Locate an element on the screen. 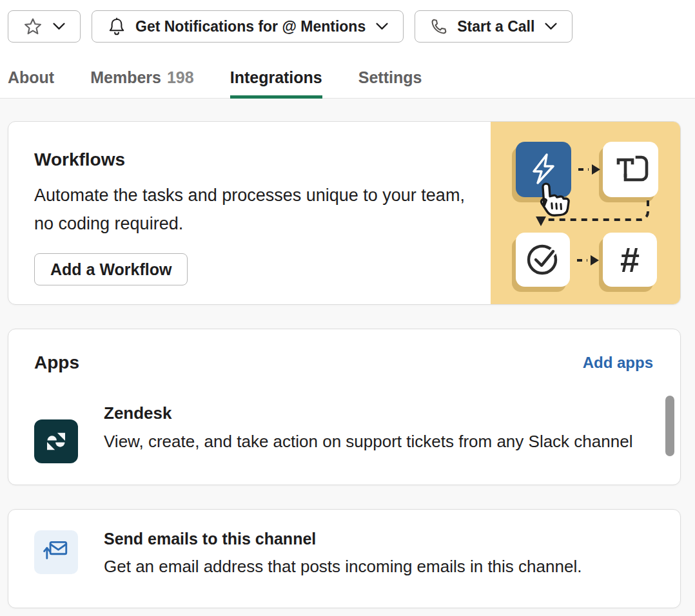  email-card-text: Send emails to this channel Get an email… is located at coordinates (343, 553).